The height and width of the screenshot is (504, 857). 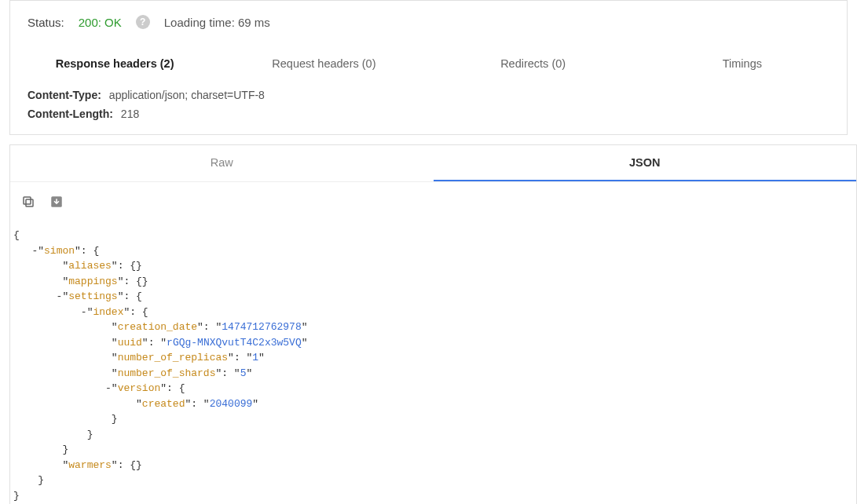 I want to click on tab-redirects: Redirects (0), so click(x=533, y=64).